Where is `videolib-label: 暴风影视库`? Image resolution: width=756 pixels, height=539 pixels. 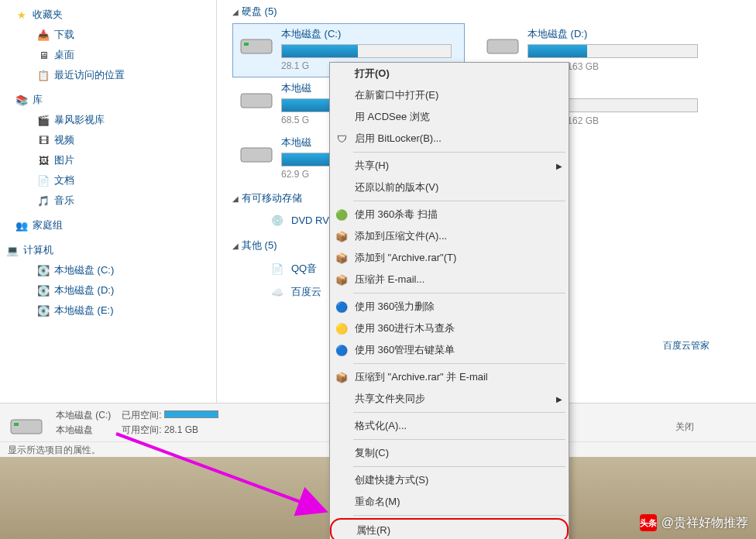
videolib-label: 暴风影视库 is located at coordinates (79, 120).